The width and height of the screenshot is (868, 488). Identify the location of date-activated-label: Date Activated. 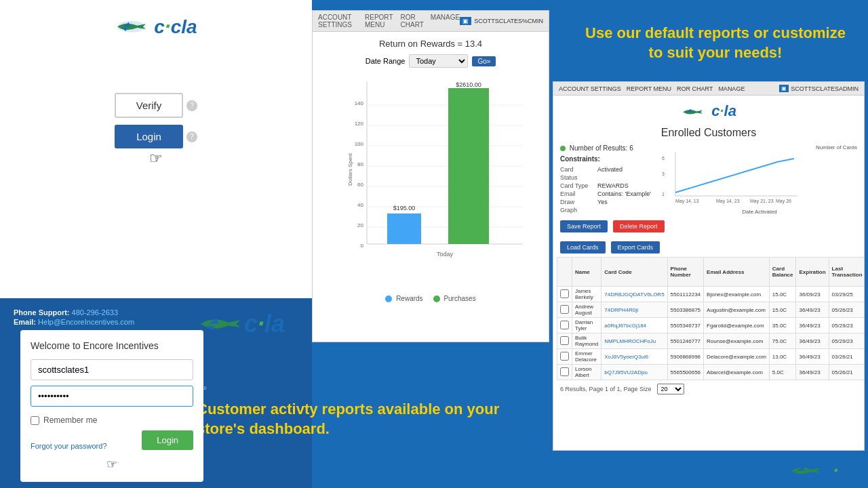
(760, 211).